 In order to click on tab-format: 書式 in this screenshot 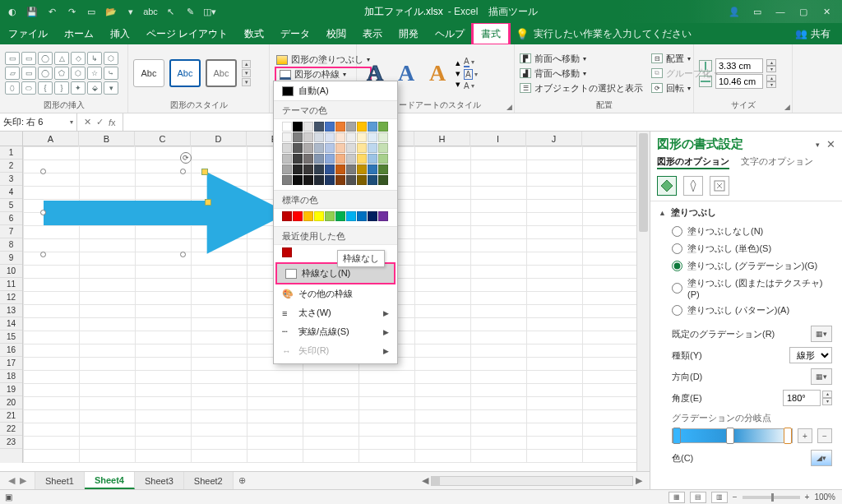, I will do `click(491, 34)`.